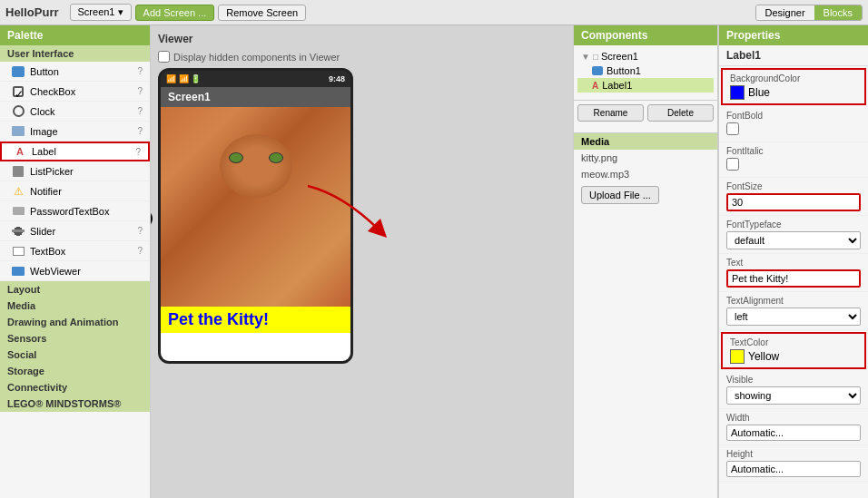  What do you see at coordinates (794, 187) in the screenshot?
I see `prop-label-fontsize: FontSize` at bounding box center [794, 187].